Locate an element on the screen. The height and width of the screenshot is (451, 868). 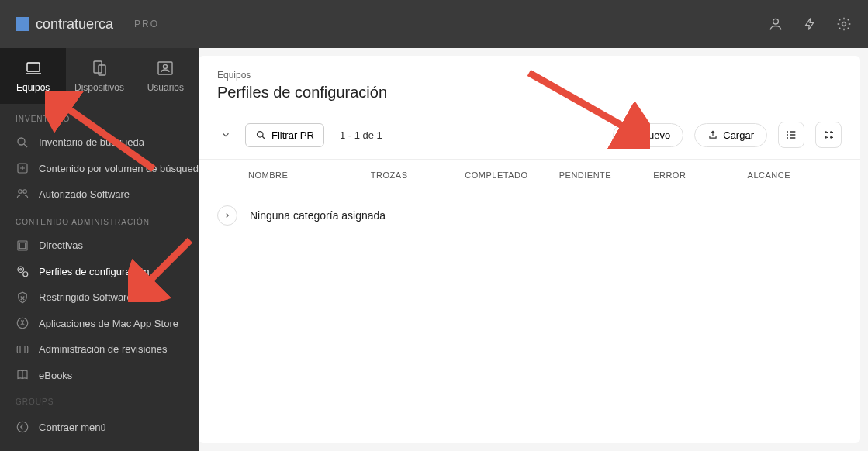
list-view-toggle is located at coordinates (791, 135).